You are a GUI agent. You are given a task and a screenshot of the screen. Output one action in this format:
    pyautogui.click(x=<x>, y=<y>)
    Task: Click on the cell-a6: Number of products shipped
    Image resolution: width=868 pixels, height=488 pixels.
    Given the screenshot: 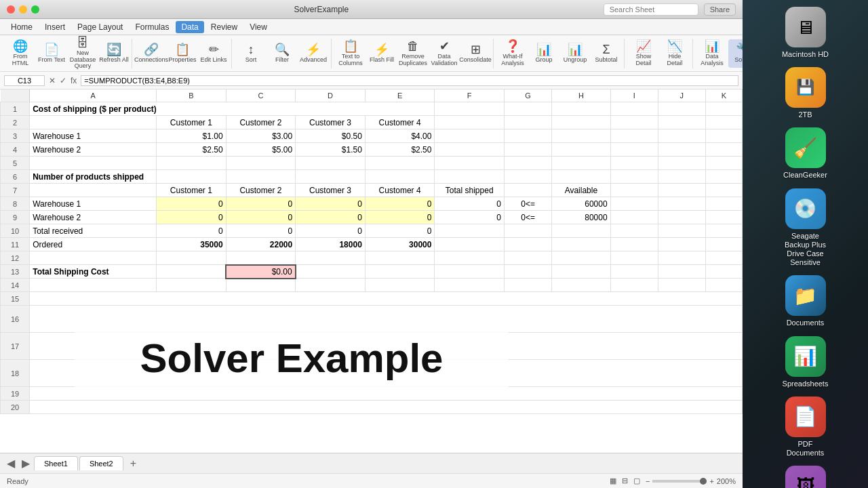 What is the action you would take?
    pyautogui.click(x=94, y=177)
    